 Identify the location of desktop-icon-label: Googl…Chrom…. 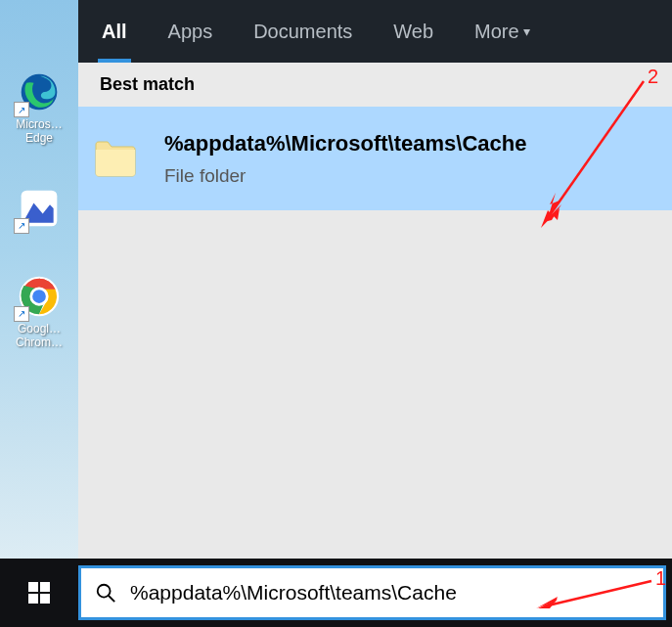
(39, 336).